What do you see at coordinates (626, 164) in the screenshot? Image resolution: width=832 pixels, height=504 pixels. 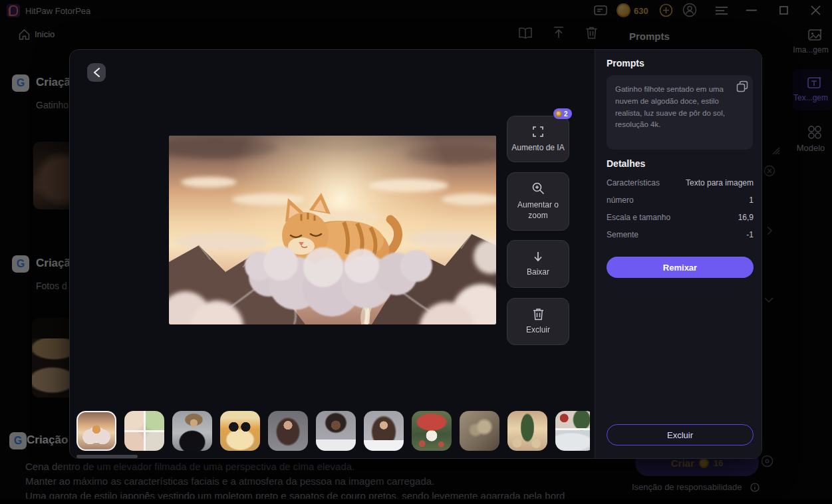 I see `details-heading: Detalhes` at bounding box center [626, 164].